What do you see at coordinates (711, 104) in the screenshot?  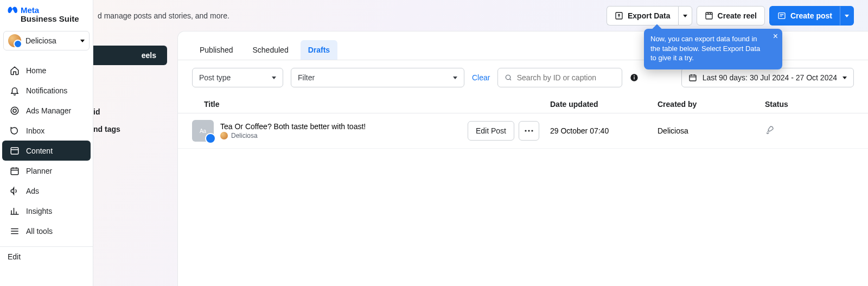 I see `col-by: Created by` at bounding box center [711, 104].